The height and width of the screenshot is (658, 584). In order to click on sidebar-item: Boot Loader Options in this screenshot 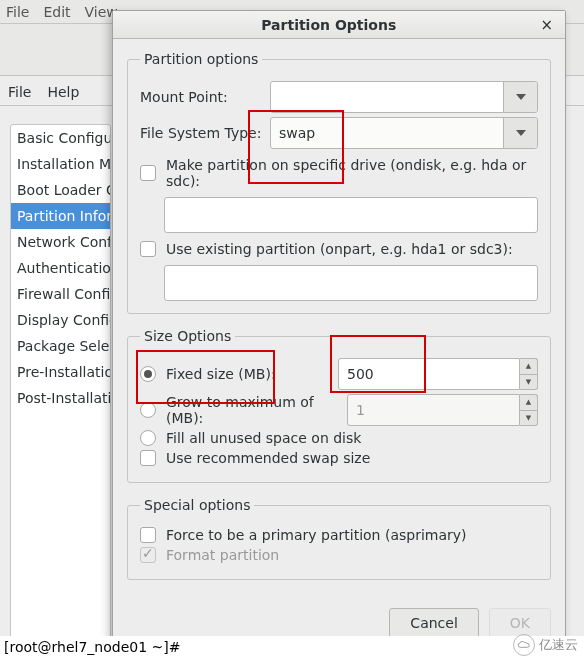, I will do `click(60, 190)`.